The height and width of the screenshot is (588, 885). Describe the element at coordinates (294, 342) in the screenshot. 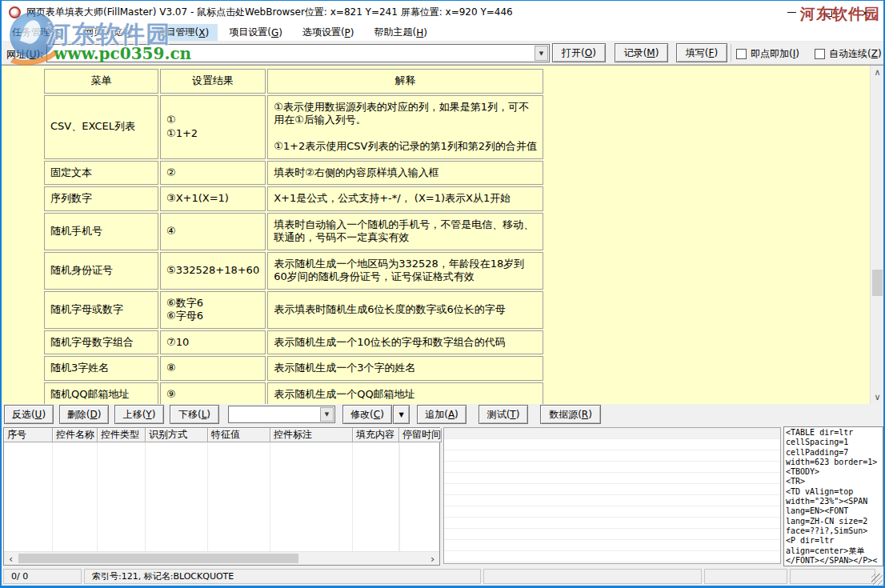

I see `table-row: 随机字母数字组合 ⑦10 表示随机生成一个10位长的字母和数字组合的代码` at that location.